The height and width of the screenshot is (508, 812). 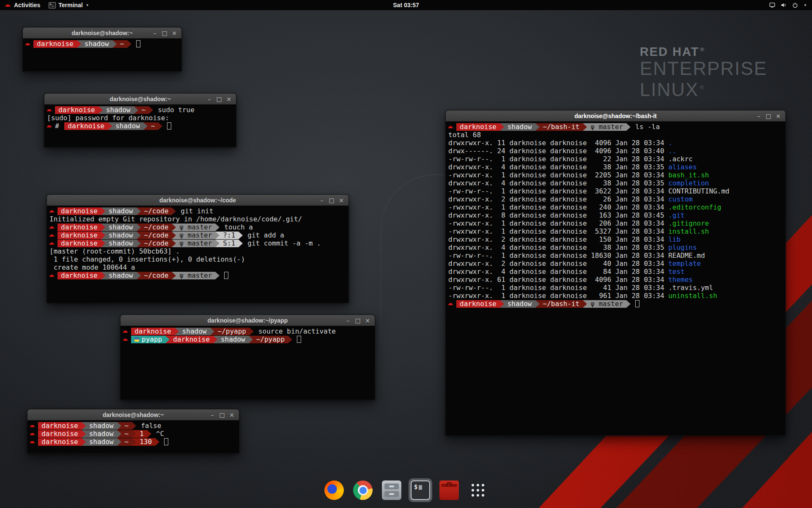 I want to click on app-menu-label: Terminal, so click(x=70, y=5).